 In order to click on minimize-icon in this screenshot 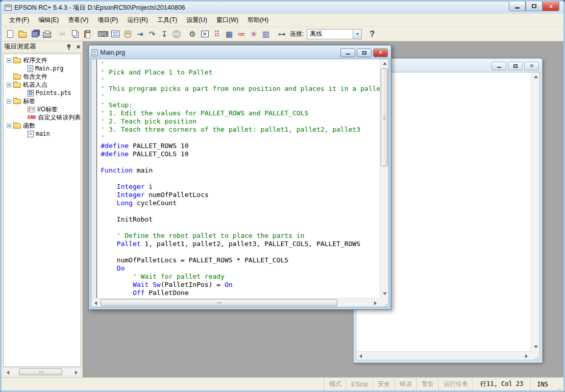, I will do `click(348, 54)`.